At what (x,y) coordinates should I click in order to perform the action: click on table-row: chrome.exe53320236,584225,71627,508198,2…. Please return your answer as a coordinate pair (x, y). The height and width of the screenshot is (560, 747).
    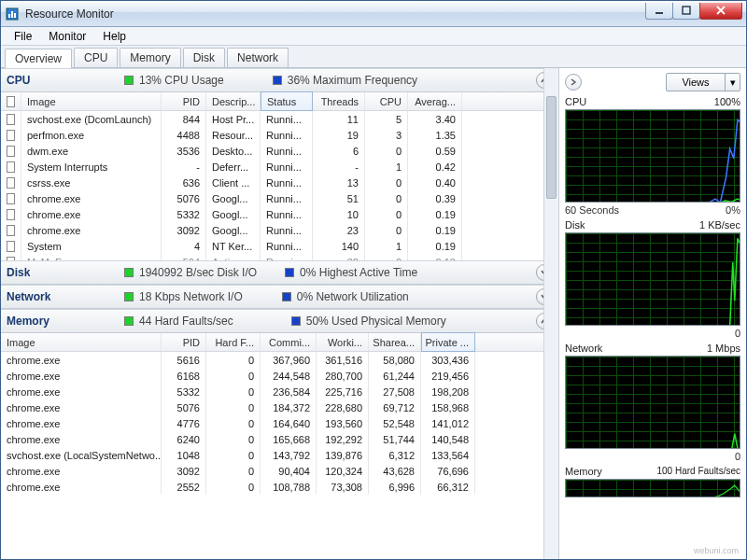
    Looking at the image, I should click on (280, 392).